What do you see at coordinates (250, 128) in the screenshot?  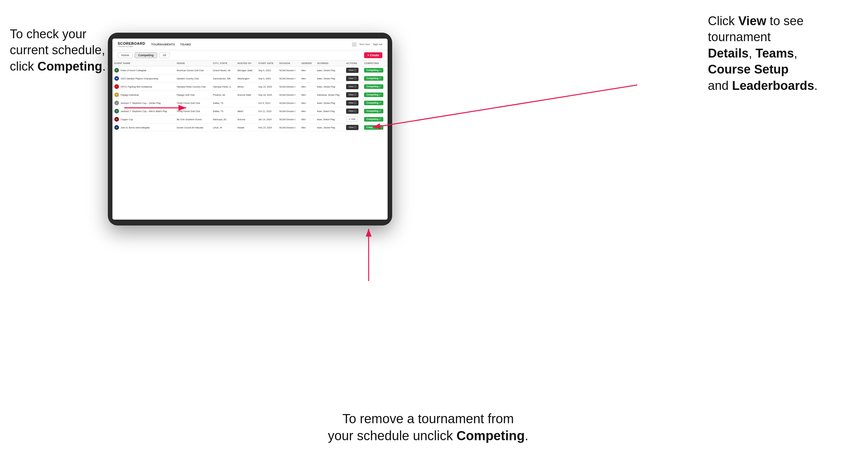 I see `table-row: HJohn A. Burns IntercollegiateOcean Cour…` at bounding box center [250, 128].